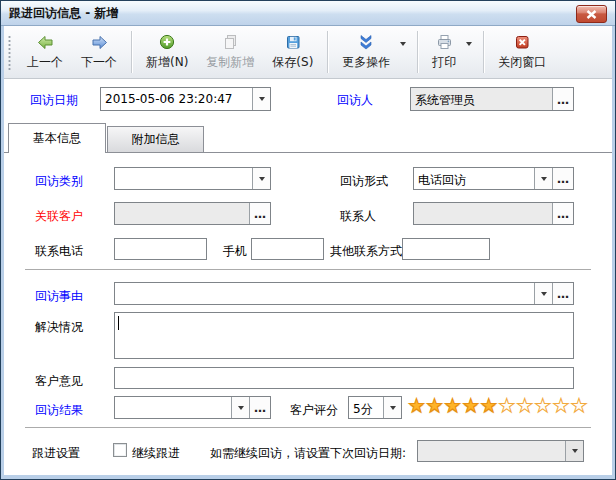 The height and width of the screenshot is (480, 616). I want to click on star-10: ★, so click(578, 406).